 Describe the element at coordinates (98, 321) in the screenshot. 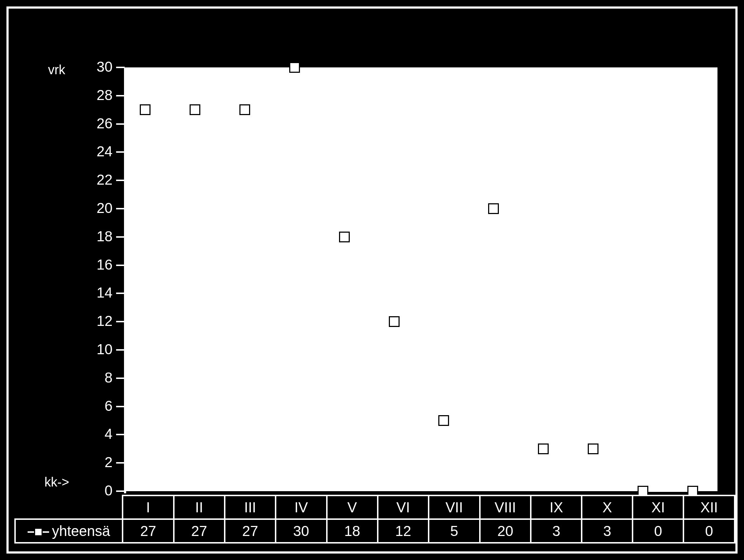

I see `ytick-value: 12` at that location.